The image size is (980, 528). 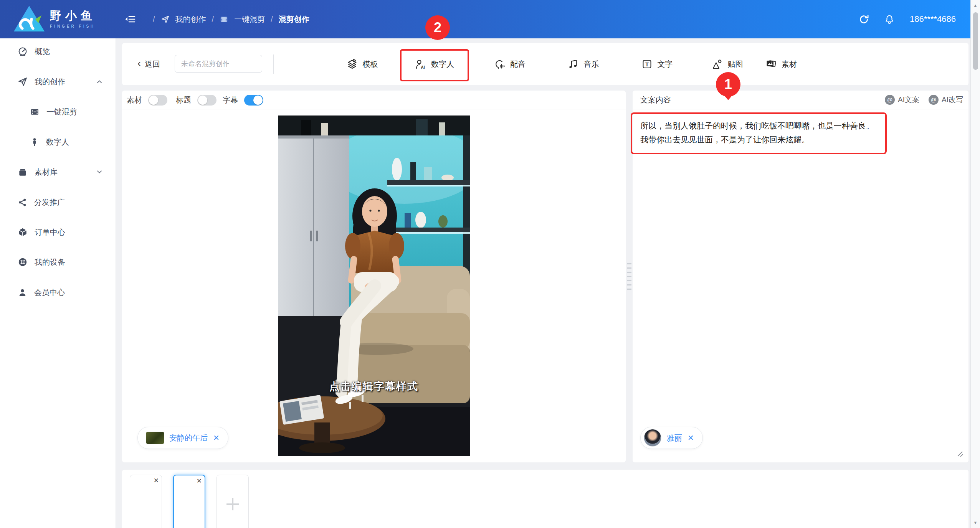 I want to click on brand-text: 野小鱼 FINGER FISH, so click(x=73, y=19).